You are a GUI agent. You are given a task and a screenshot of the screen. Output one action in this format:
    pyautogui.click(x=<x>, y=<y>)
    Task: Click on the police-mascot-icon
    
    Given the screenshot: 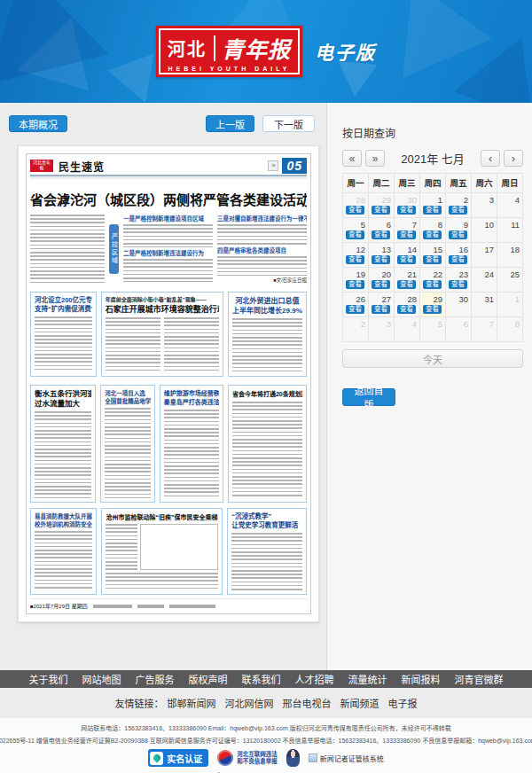 What is the action you would take?
    pyautogui.click(x=293, y=758)
    